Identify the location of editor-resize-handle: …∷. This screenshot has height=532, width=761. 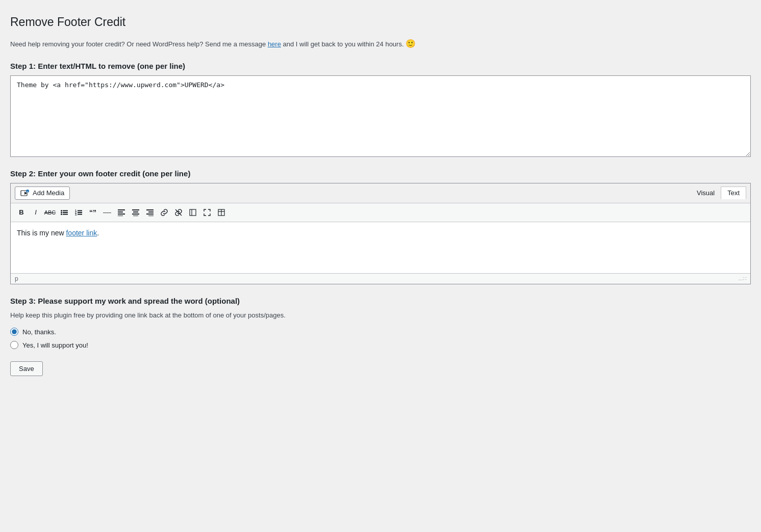
(742, 278).